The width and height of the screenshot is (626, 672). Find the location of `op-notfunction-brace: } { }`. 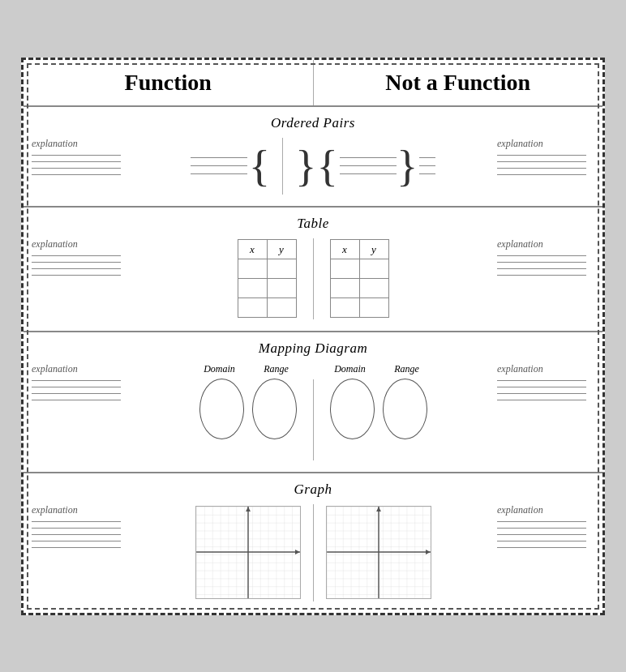

op-notfunction-brace: } { } is located at coordinates (365, 165).